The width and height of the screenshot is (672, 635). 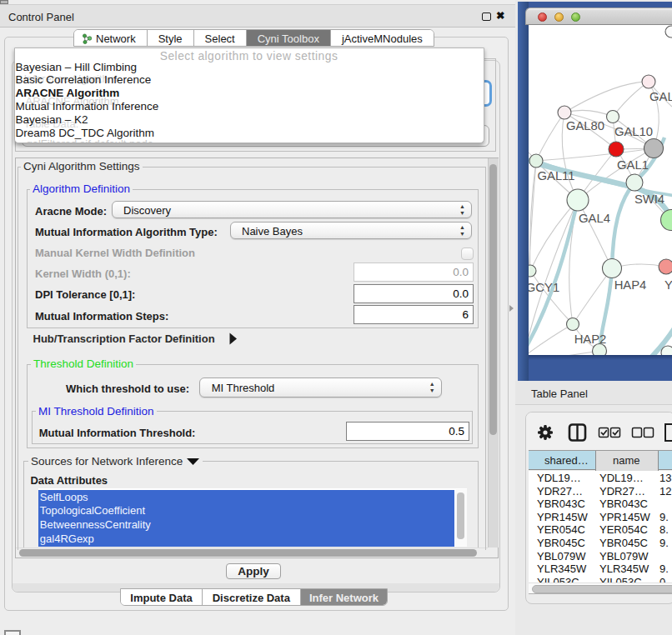 What do you see at coordinates (590, 339) in the screenshot?
I see `svg-text: HAP2` at bounding box center [590, 339].